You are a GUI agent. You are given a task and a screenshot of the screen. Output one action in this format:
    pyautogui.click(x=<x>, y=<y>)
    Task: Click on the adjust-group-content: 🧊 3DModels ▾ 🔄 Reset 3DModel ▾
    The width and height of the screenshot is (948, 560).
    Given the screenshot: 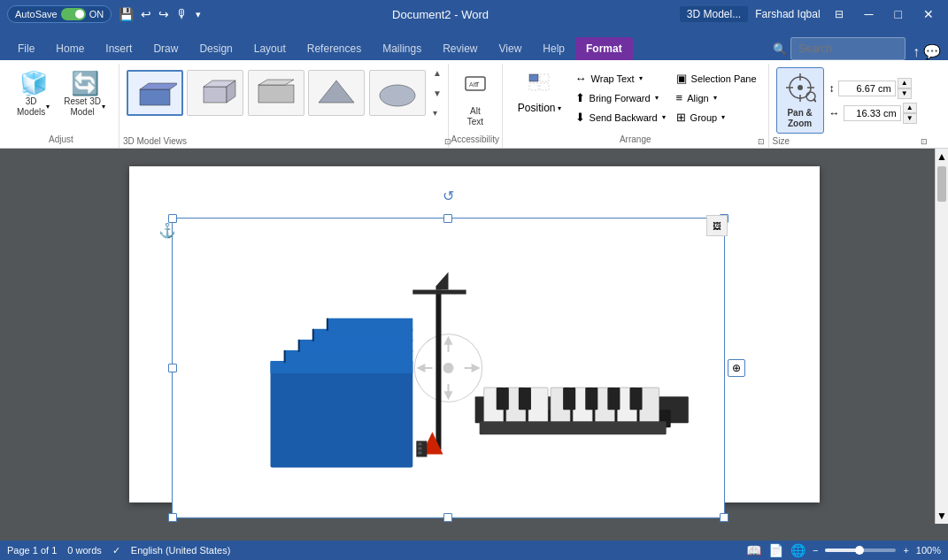 What is the action you would take?
    pyautogui.click(x=61, y=102)
    